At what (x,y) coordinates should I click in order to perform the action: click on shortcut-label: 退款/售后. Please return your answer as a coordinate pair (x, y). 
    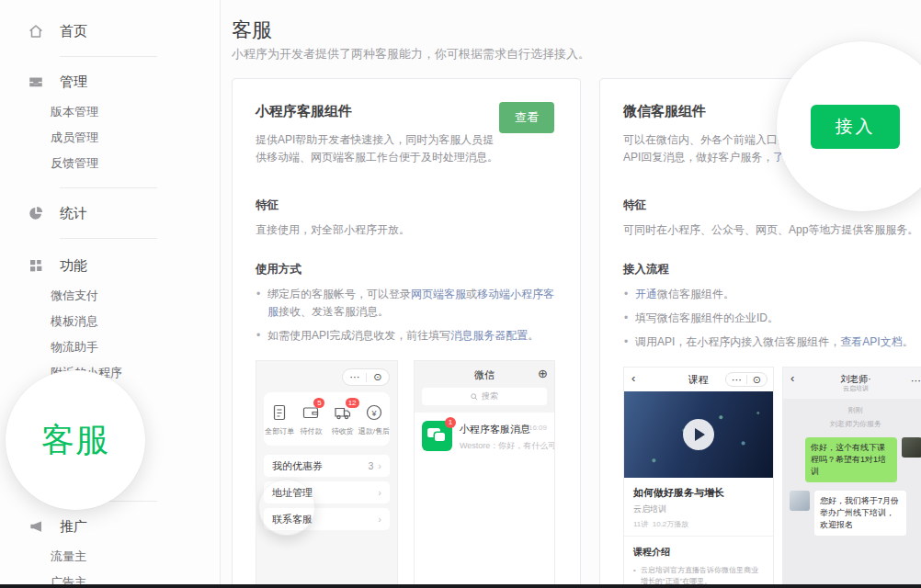
    Looking at the image, I should click on (374, 432).